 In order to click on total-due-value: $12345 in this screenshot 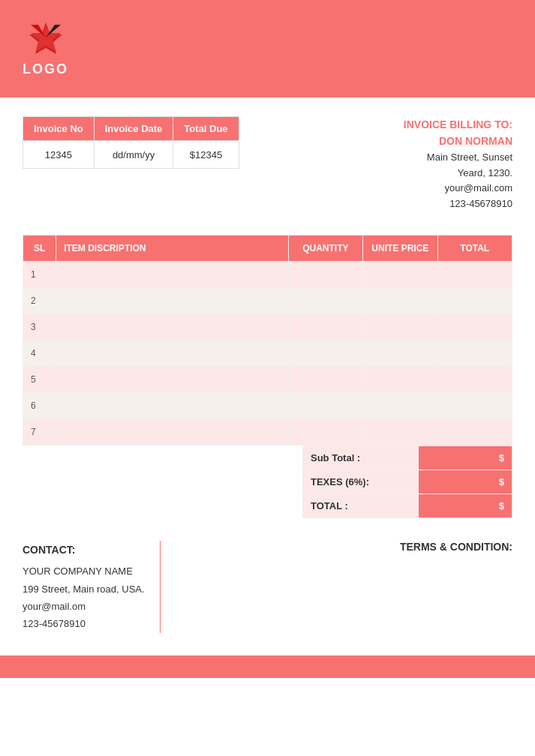, I will do `click(206, 154)`.